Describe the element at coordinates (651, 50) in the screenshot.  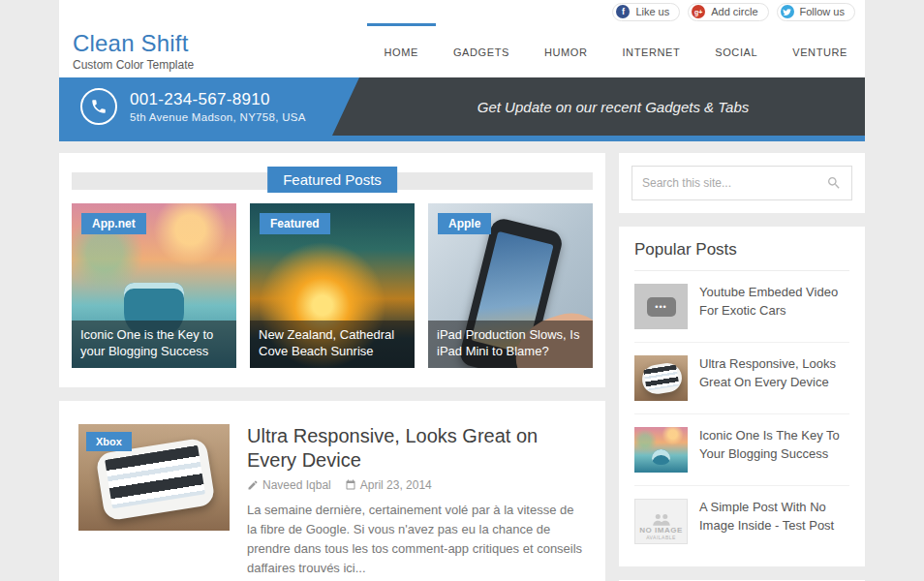
I see `nav-item-internet: INTERNET` at that location.